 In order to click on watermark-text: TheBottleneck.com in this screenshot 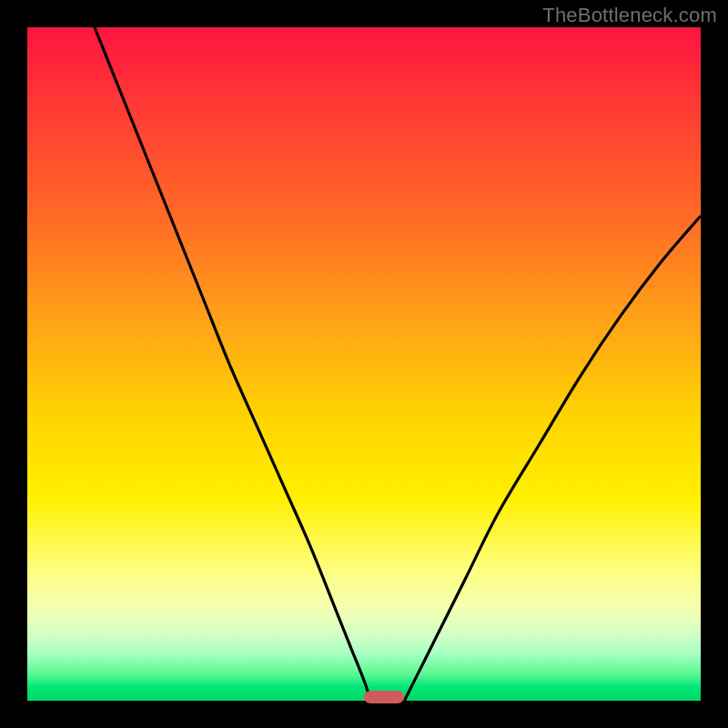, I will do `click(630, 15)`.